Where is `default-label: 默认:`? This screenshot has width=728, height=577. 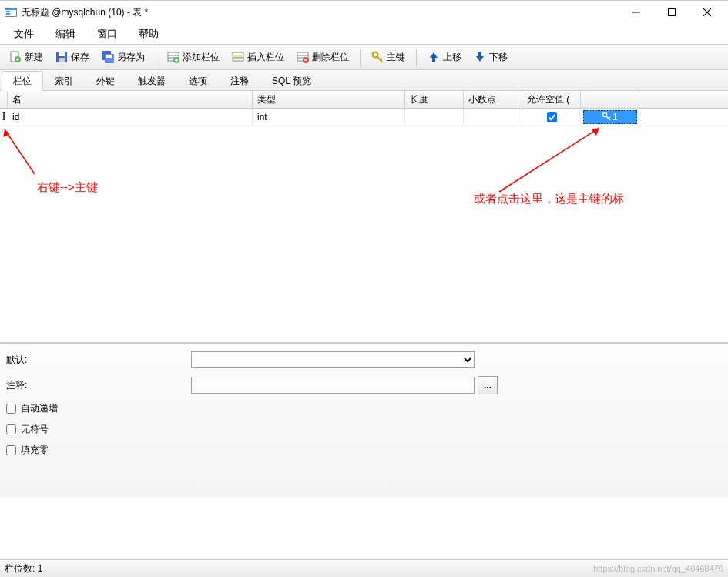 default-label: 默认: is located at coordinates (99, 361).